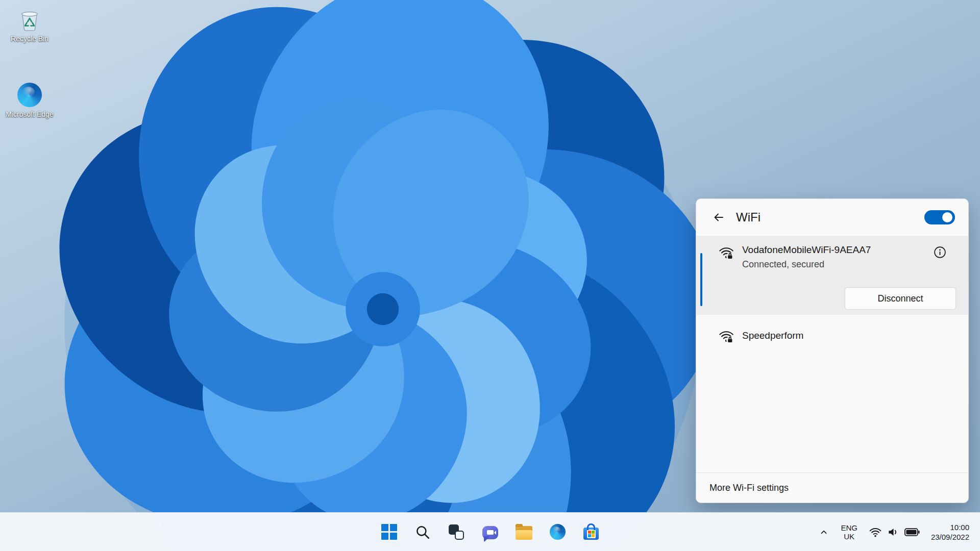 The image size is (980, 551). I want to click on volume-icon, so click(893, 532).